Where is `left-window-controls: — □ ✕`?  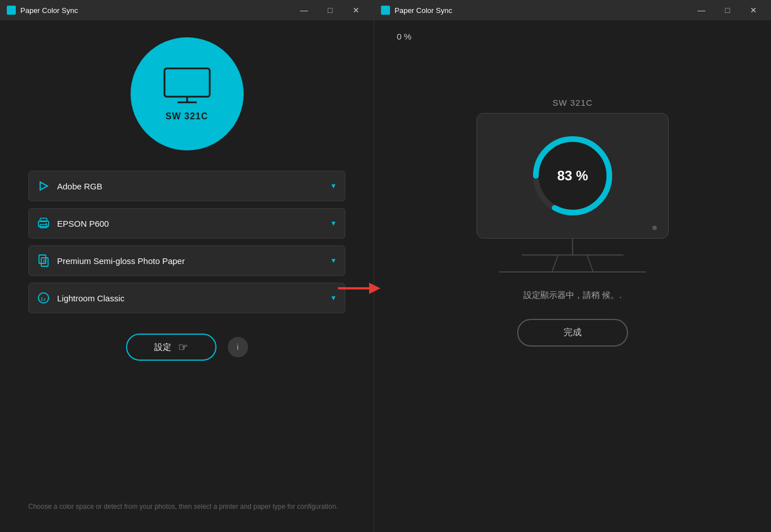 left-window-controls: — □ ✕ is located at coordinates (330, 10).